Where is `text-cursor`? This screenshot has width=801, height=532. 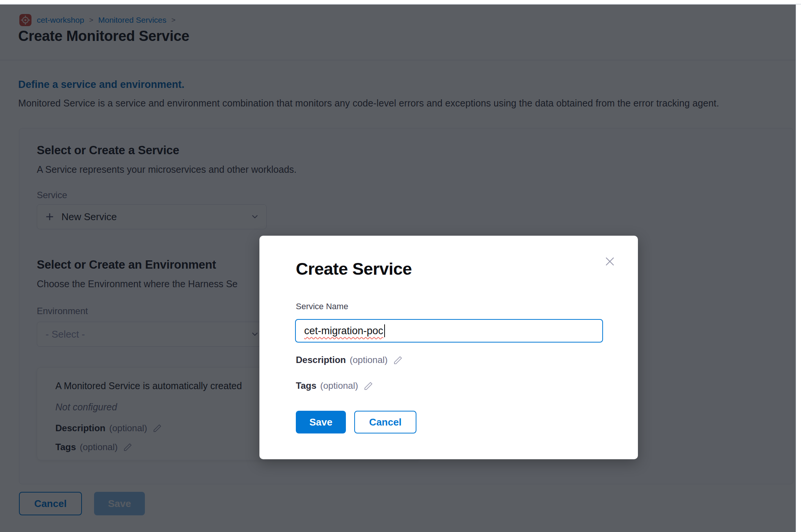
text-cursor is located at coordinates (385, 331).